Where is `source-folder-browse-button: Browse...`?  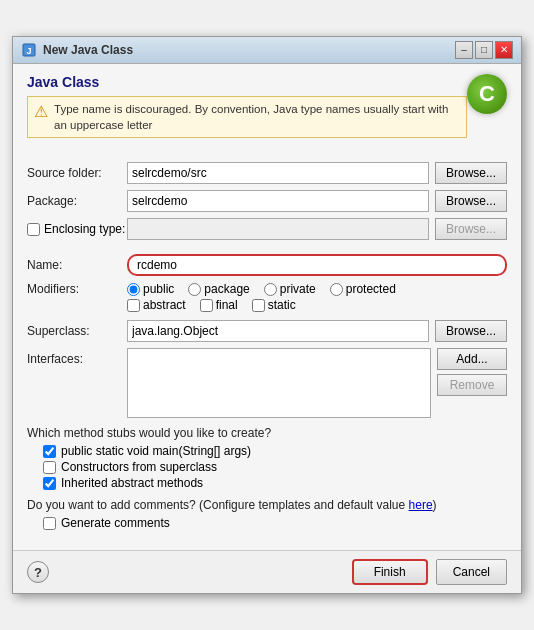
source-folder-browse-button: Browse... is located at coordinates (471, 173).